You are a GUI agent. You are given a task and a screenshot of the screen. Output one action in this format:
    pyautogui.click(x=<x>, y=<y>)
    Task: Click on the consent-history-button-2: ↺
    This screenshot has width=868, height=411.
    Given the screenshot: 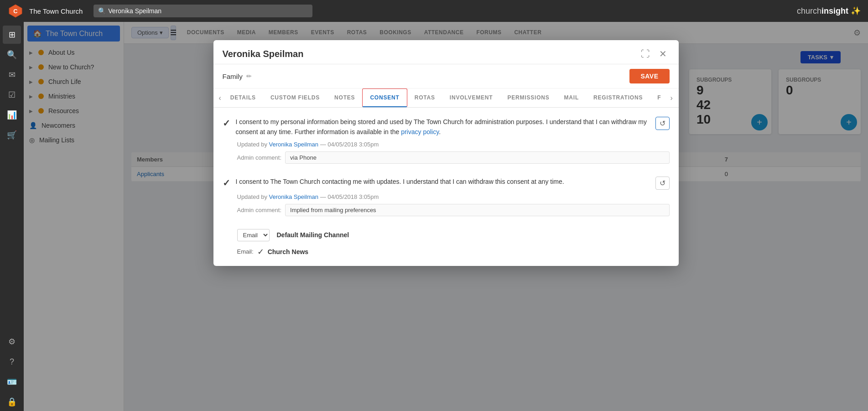 What is the action you would take?
    pyautogui.click(x=662, y=183)
    